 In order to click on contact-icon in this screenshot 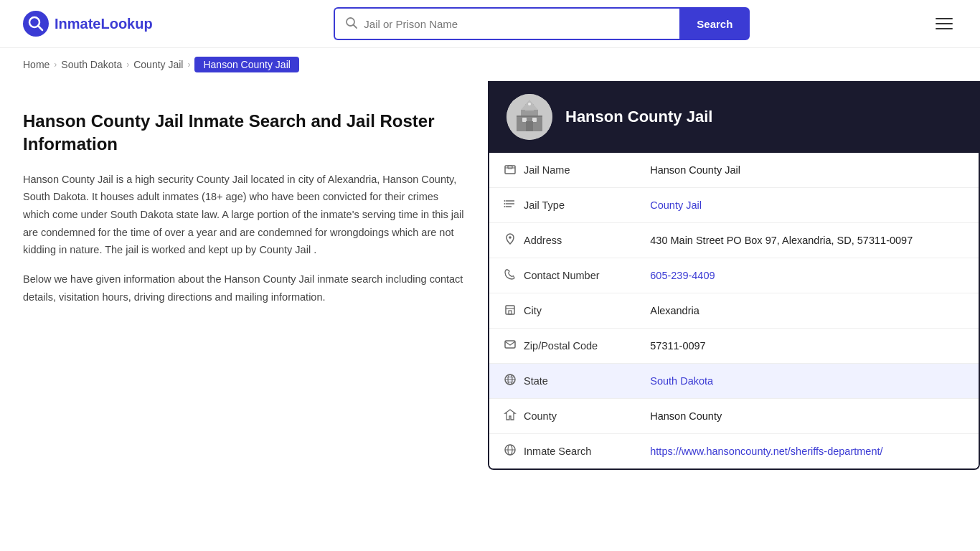, I will do `click(510, 276)`.